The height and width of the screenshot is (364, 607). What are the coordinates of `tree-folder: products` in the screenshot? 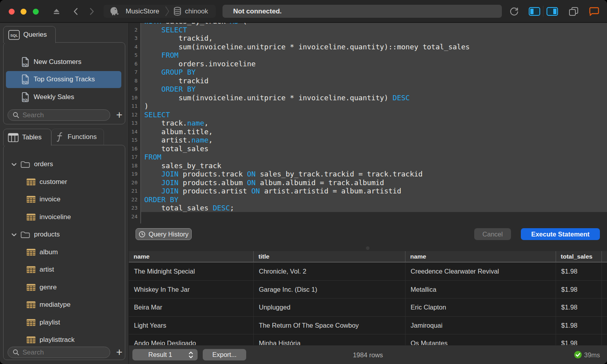 It's located at (64, 235).